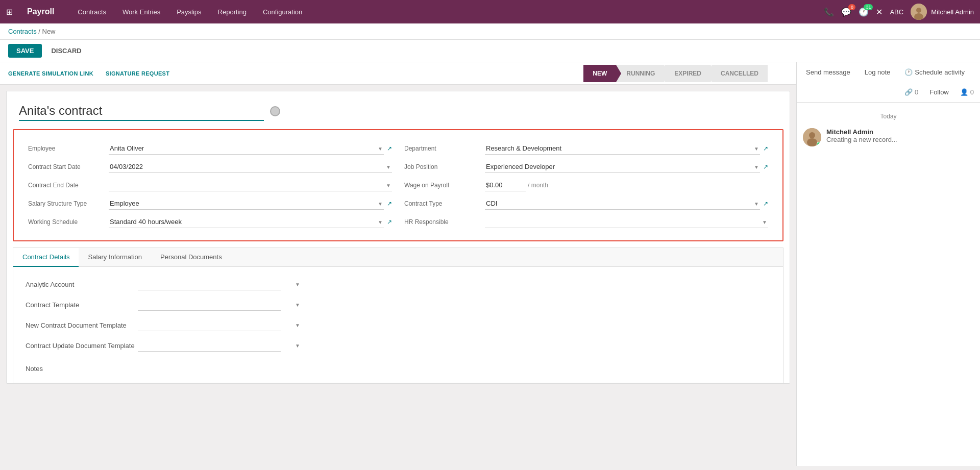 The image size is (980, 470). Describe the element at coordinates (942, 12) in the screenshot. I see `user-menu: Mitchell Admin` at that location.